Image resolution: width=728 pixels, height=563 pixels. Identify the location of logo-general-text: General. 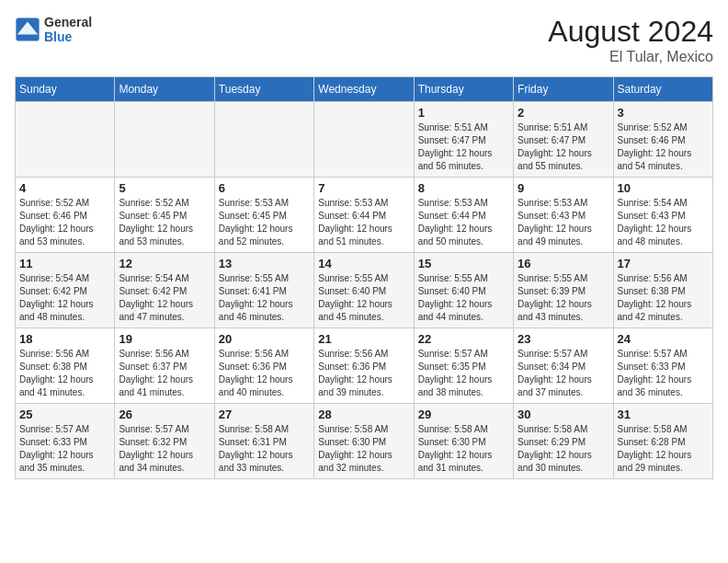
(68, 22).